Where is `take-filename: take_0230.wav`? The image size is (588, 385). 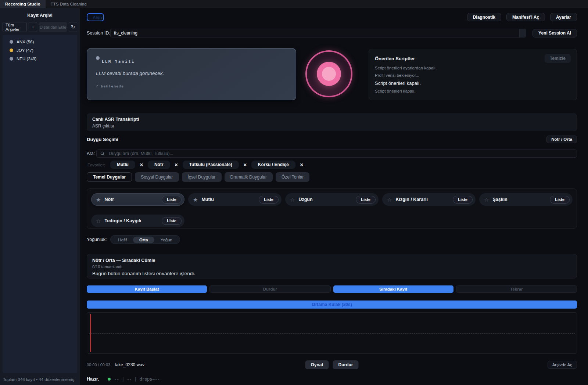
take-filename: take_0230.wav is located at coordinates (129, 365).